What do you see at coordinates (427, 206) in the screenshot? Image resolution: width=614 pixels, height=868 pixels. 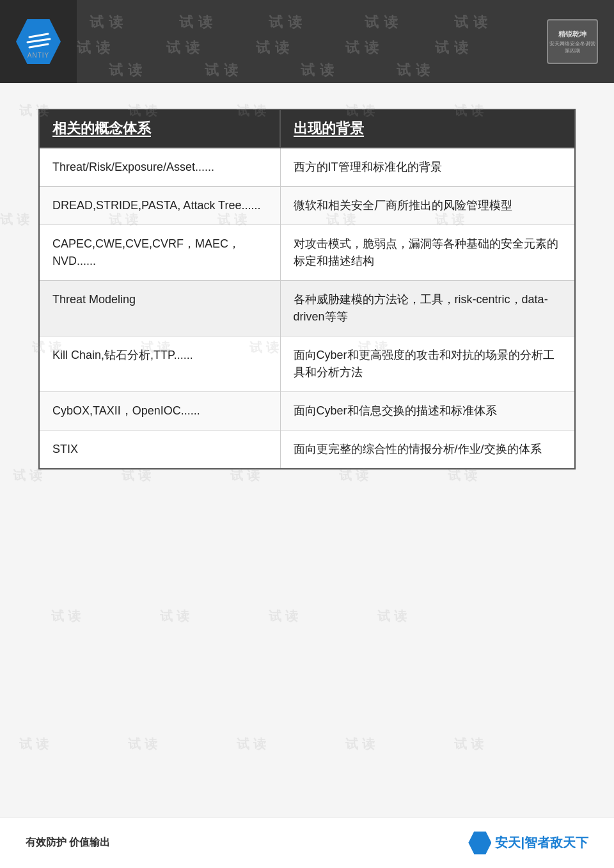 I see `table-cell-right-1: 微软和相关安全厂商所推出的风险管理模型` at bounding box center [427, 206].